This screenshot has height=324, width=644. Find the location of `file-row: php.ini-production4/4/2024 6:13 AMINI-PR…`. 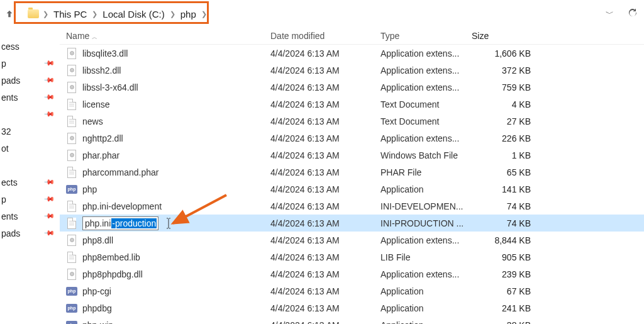

file-row: php.ini-production4/4/2024 6:13 AMINI-PR… is located at coordinates (352, 223).